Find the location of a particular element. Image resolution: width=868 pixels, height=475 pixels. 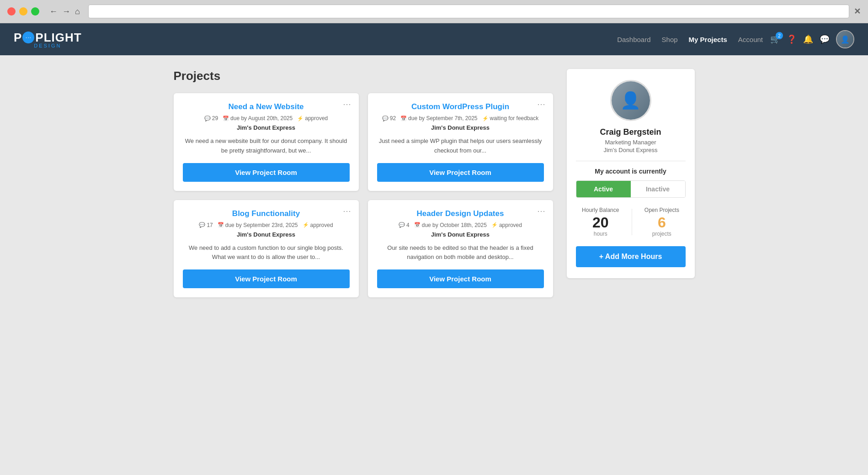

status-toggle: Active Inactive is located at coordinates (631, 189).